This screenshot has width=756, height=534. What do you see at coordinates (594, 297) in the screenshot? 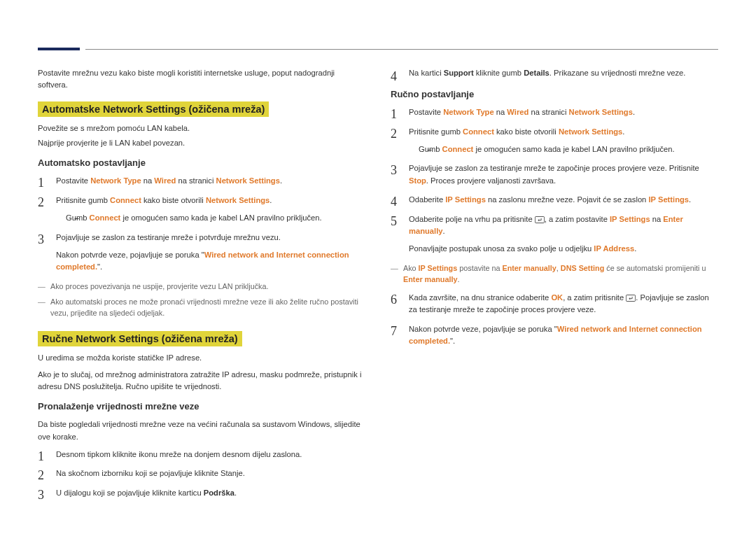
I see `t: , a zatim pritisnite` at bounding box center [594, 297].